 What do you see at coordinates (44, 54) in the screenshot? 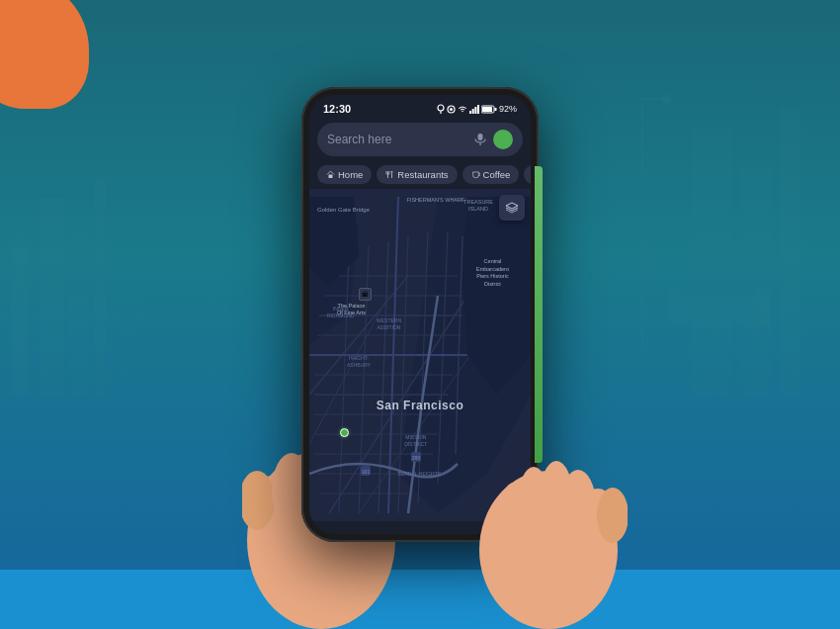
I see `orange-blob-decoration` at bounding box center [44, 54].